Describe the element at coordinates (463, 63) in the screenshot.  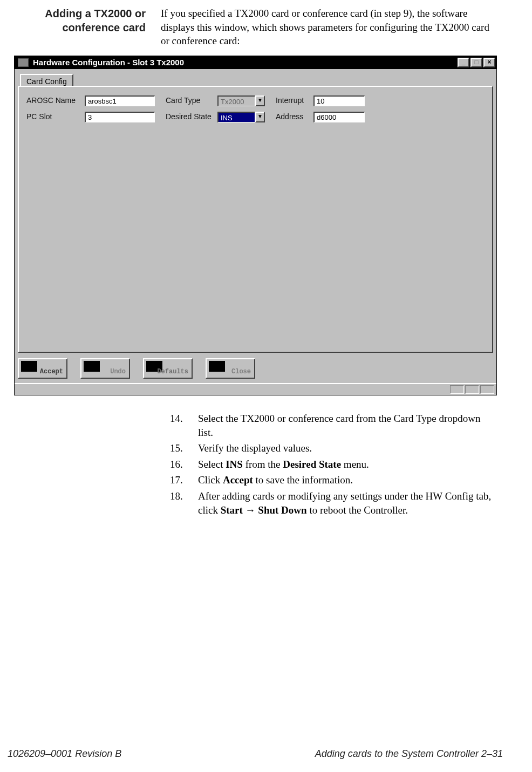
I see `minimize-button: _` at that location.